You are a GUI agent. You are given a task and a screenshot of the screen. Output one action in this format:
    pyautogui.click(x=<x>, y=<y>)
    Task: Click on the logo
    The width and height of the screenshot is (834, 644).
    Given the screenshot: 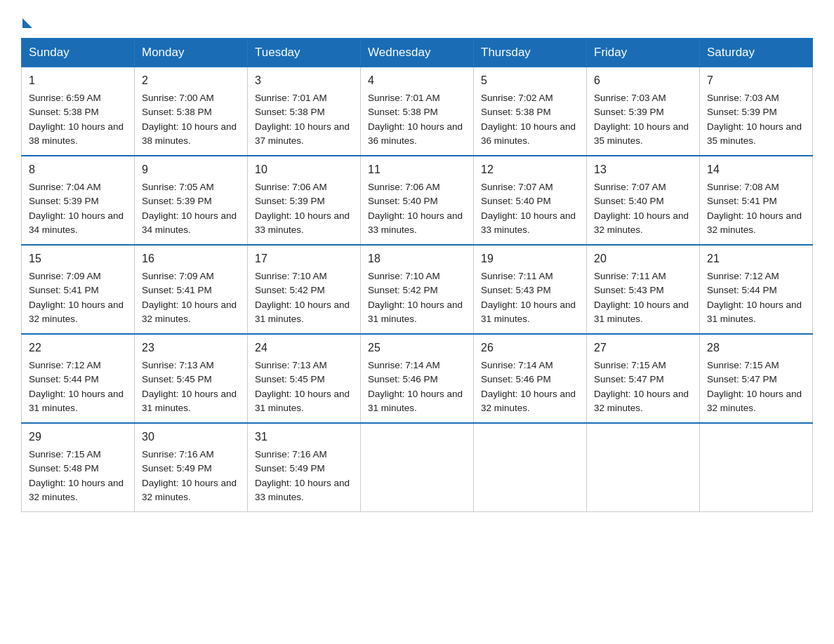 What is the action you would take?
    pyautogui.click(x=27, y=20)
    